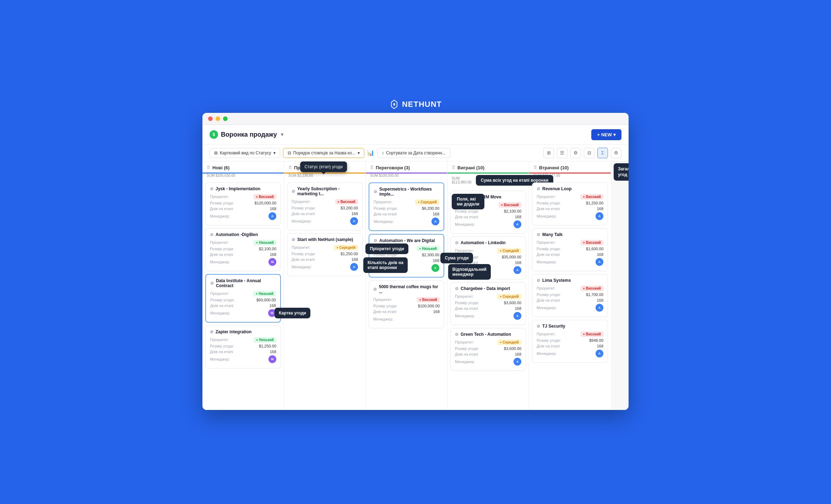 The height and width of the screenshot is (504, 831). Describe the element at coordinates (509, 342) in the screenshot. I see `priority-greentech: Середній` at that location.